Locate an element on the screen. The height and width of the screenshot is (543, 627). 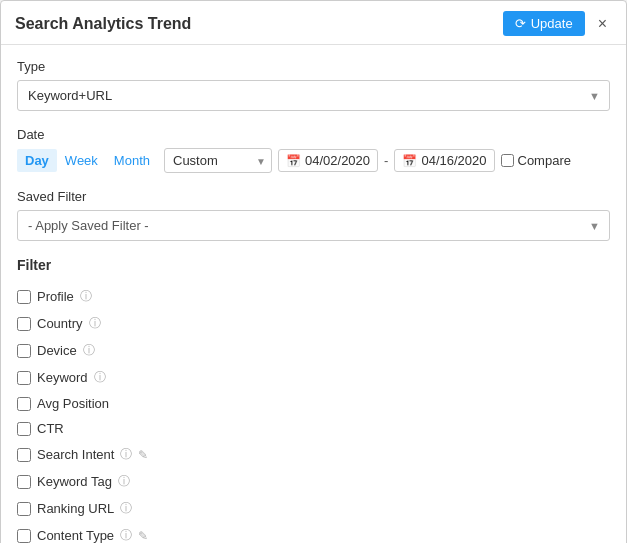
dialog-header: Search Analytics Trend ⟳ Update × is located at coordinates (314, 23).